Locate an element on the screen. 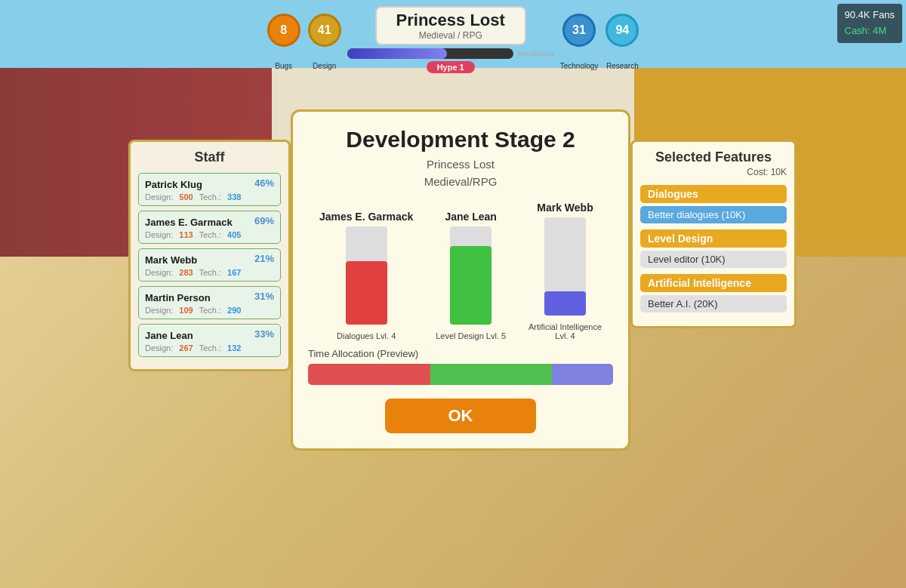 This screenshot has height=588, width=906. staff-percent: 69% is located at coordinates (264, 220).